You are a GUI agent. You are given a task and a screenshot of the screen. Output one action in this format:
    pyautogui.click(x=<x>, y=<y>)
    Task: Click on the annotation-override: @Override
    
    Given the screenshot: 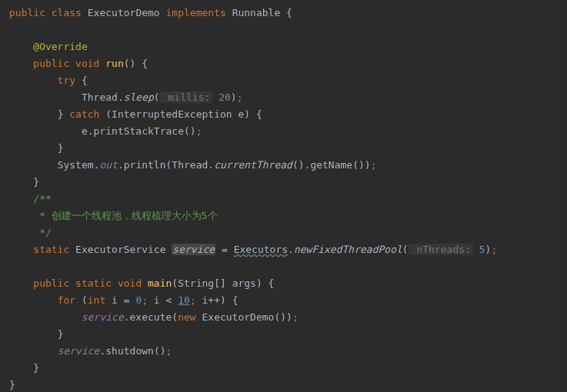 What is the action you would take?
    pyautogui.click(x=60, y=46)
    